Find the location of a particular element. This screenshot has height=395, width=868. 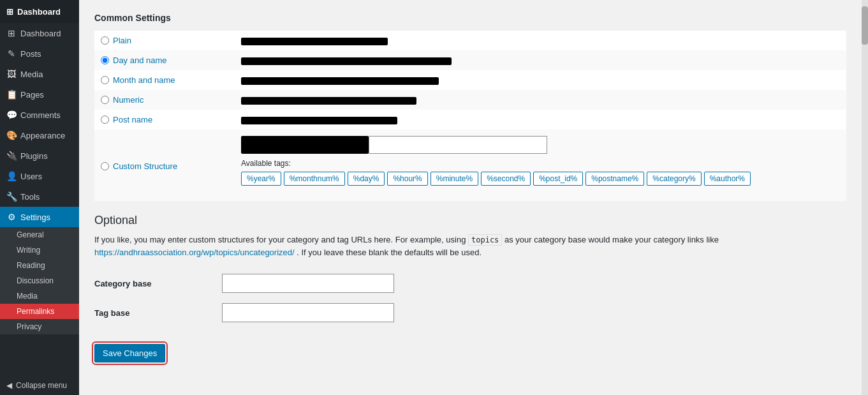

category-base-row: Category base is located at coordinates (471, 283).